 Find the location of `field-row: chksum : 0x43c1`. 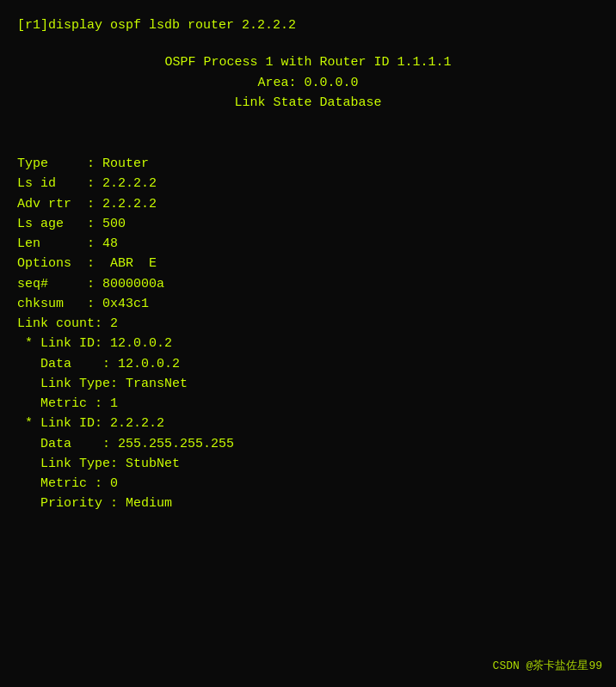

field-row: chksum : 0x43c1 is located at coordinates (308, 304).